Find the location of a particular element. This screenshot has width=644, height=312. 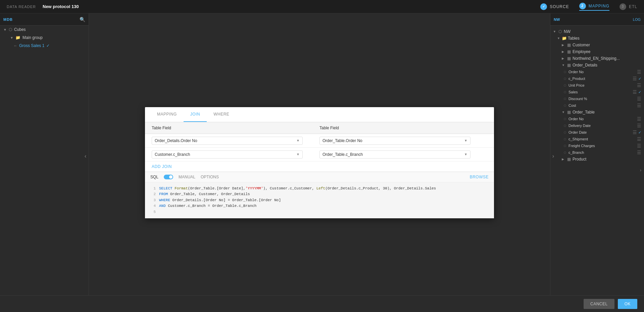

rt-item-northwind: ▶ ▦ Northwind_EN_Shipping... is located at coordinates (597, 58).